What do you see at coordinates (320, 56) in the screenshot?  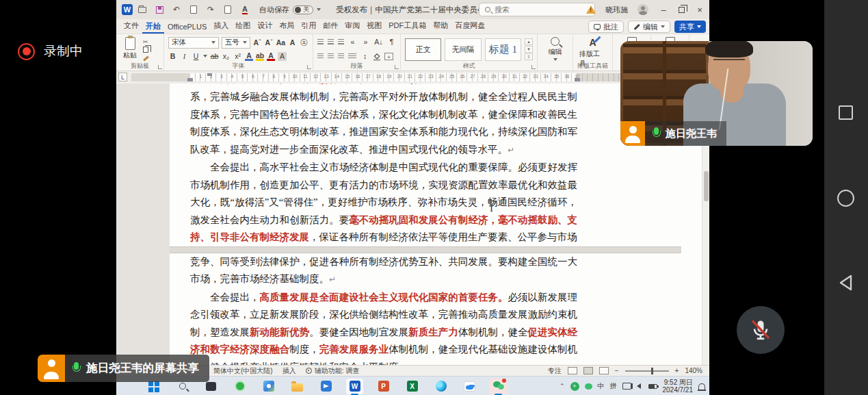 I see `align-left-icon` at bounding box center [320, 56].